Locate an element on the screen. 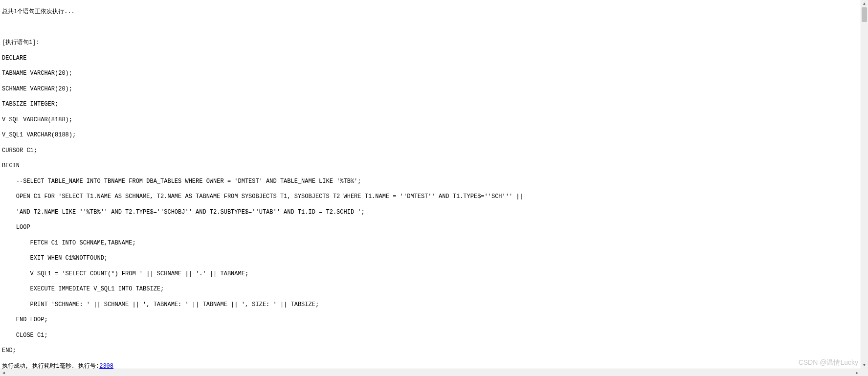 The height and width of the screenshot is (376, 868). code-line: PRINT 'SCHNAME: ' || SCHNAME || ', TABNA… is located at coordinates (434, 305).